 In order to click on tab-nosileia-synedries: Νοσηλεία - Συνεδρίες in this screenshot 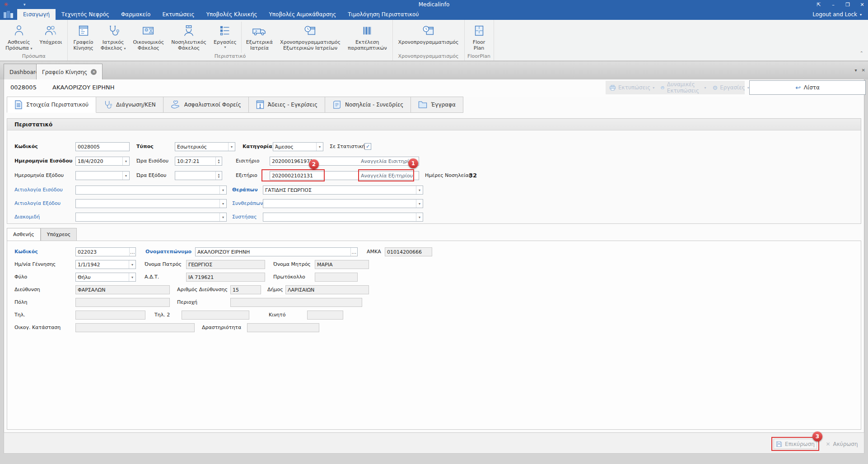, I will do `click(368, 105)`.